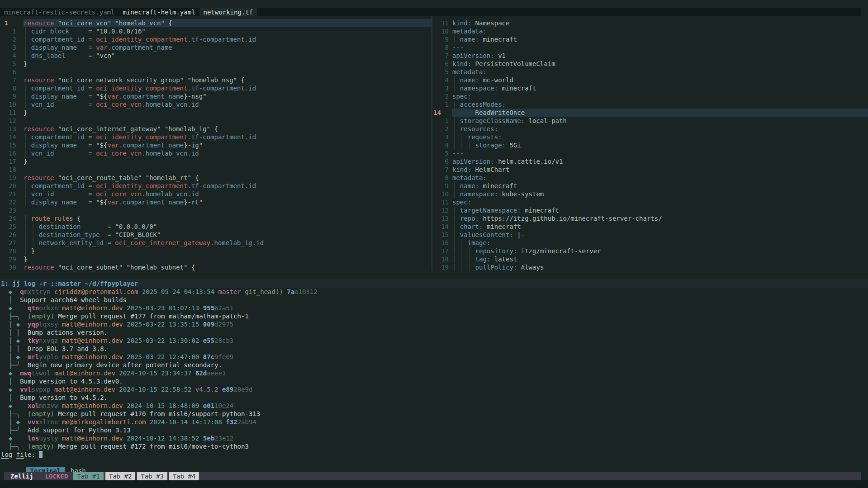  I want to click on code-line: 12, so click(216, 121).